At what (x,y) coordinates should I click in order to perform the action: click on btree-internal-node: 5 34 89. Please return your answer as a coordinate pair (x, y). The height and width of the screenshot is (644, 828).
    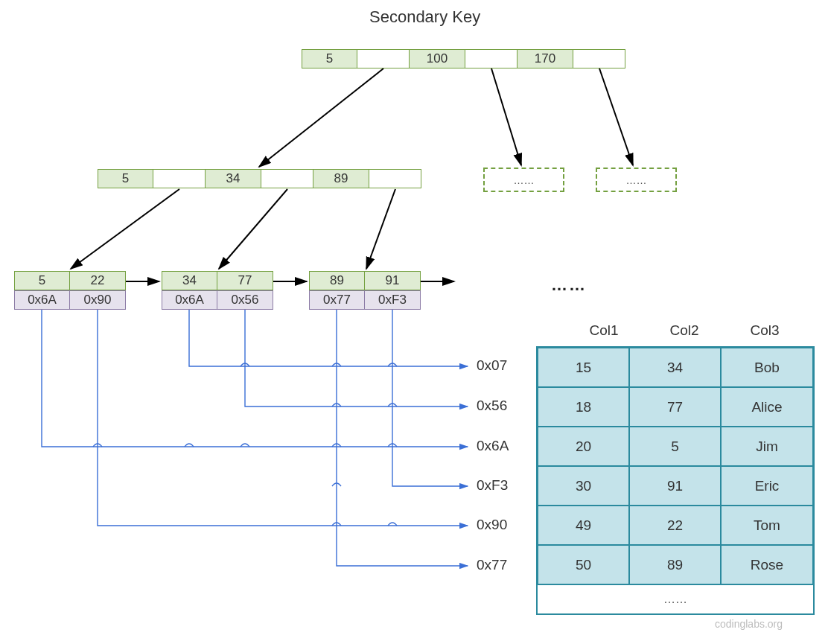
    Looking at the image, I should click on (259, 179).